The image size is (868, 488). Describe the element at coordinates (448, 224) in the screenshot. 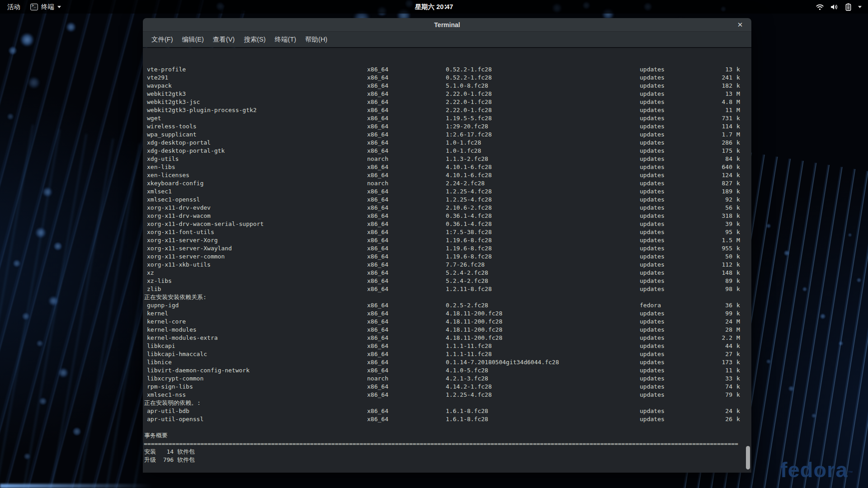

I see `package-row: xorg-x11-drv-wacom-serial-supportx86_640…` at that location.